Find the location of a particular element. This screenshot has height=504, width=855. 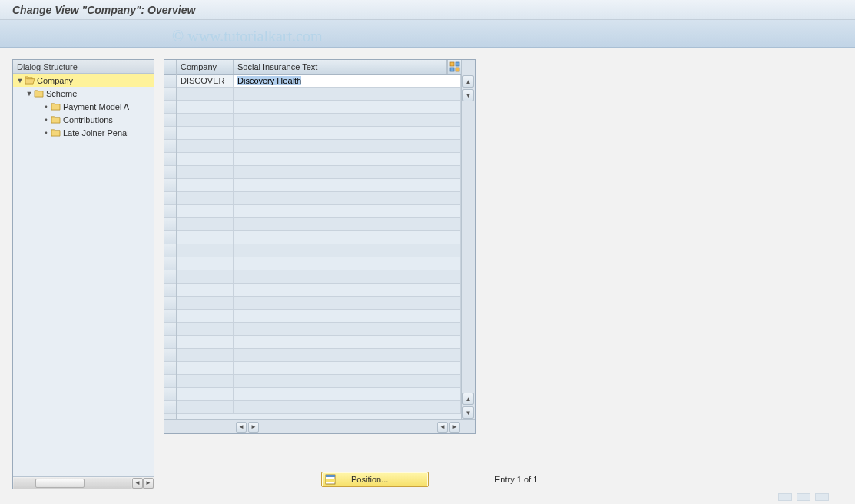

dialog-structure-tree: ▼ Company ▼ Scheme • is located at coordinates (83, 275).